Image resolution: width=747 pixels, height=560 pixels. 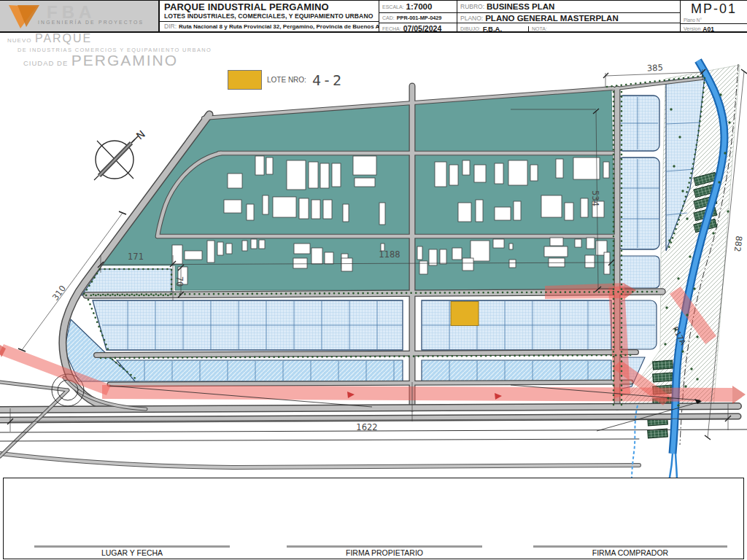 I want to click on lot-legend: LOTE NRO: 4-2, so click(x=285, y=80).